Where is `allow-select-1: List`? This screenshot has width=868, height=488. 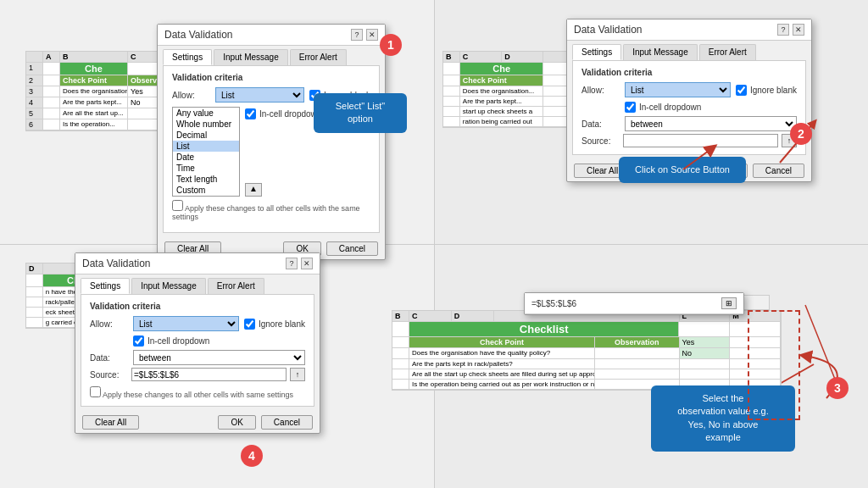
allow-select-1: List is located at coordinates (259, 95).